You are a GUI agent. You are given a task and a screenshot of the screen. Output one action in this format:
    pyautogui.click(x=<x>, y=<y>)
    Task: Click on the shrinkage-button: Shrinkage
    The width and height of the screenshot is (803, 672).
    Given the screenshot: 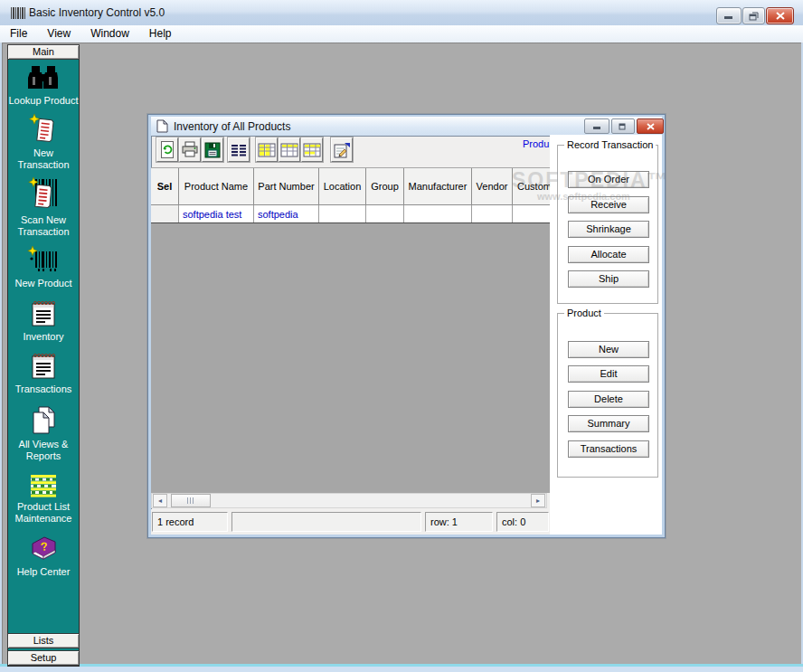 What is the action you would take?
    pyautogui.click(x=609, y=230)
    